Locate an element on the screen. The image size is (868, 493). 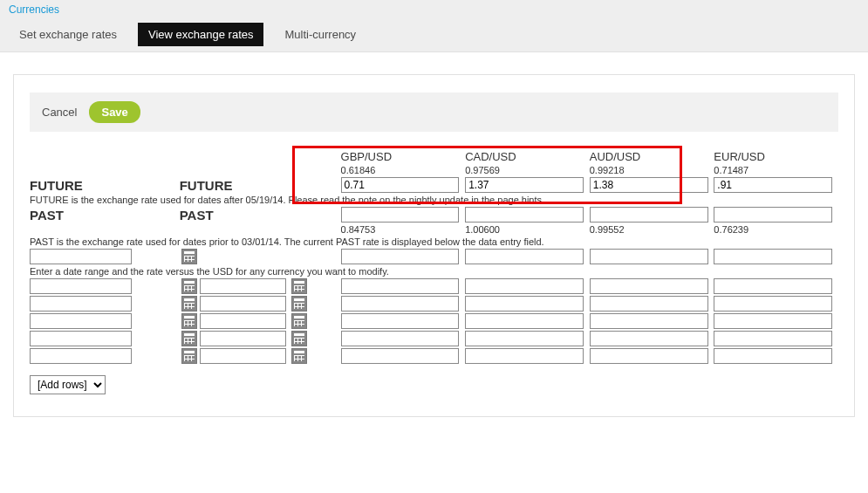
future-hint: FUTURE is the exchange rate used for dat… is located at coordinates (434, 200).